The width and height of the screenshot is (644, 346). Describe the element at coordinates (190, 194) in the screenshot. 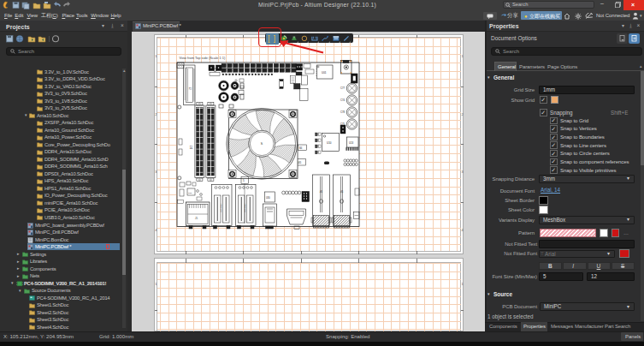

I see `svg-text: U17` at that location.